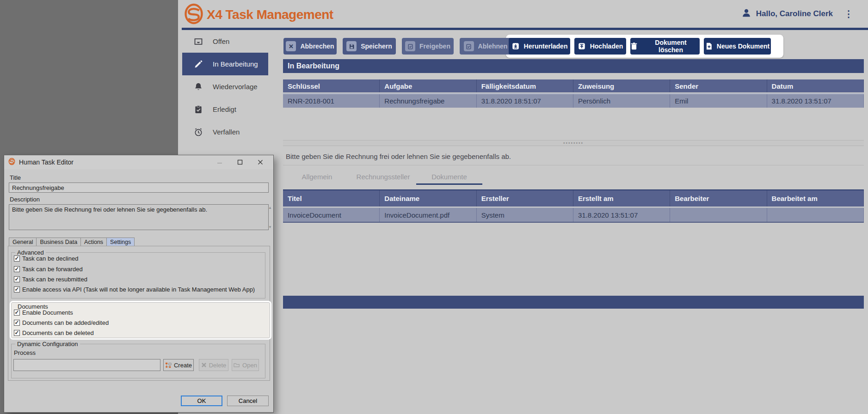 The height and width of the screenshot is (414, 868). What do you see at coordinates (139, 217) in the screenshot?
I see `description-textarea: Bitte geben Sie die Rechnung frei oder l…` at bounding box center [139, 217].